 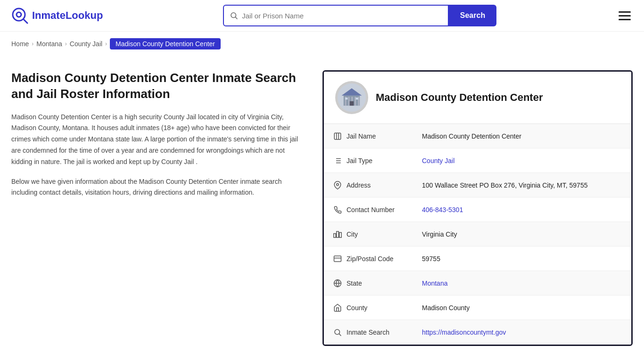 I want to click on row-label: County, so click(x=384, y=308).